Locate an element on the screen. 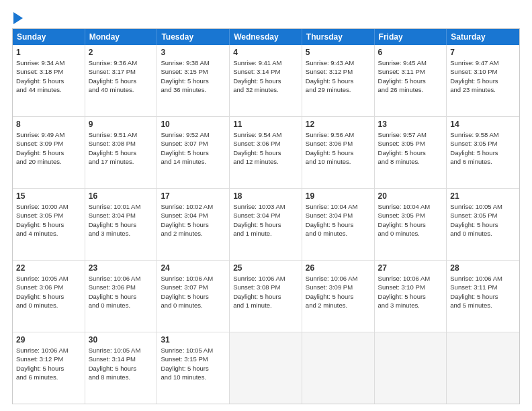 Image resolution: width=532 pixels, height=411 pixels. calendar-cell: 5Sunrise: 9:43 AM Sunset: 3:12 PM Daylig… is located at coordinates (339, 81).